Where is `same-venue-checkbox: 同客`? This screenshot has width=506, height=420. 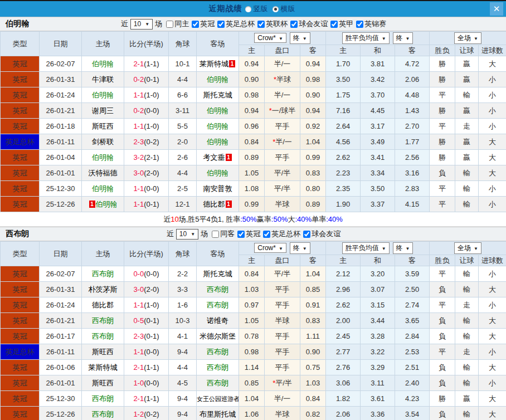 same-venue-checkbox: 同客 is located at coordinates (223, 234).